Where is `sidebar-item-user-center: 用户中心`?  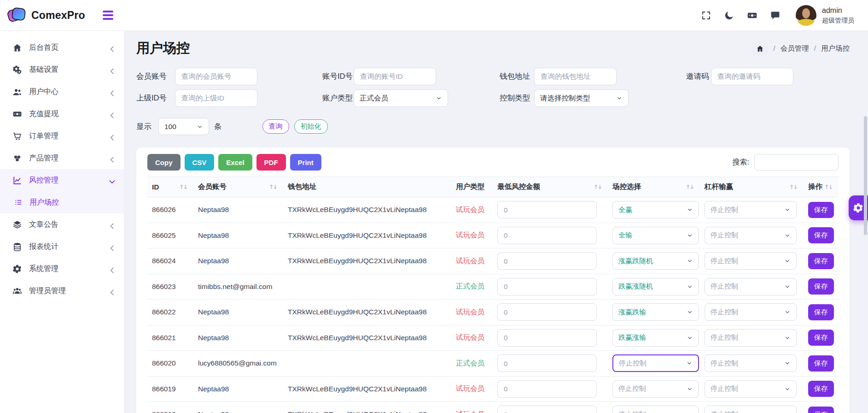
sidebar-item-user-center: 用户中心 is located at coordinates (62, 92).